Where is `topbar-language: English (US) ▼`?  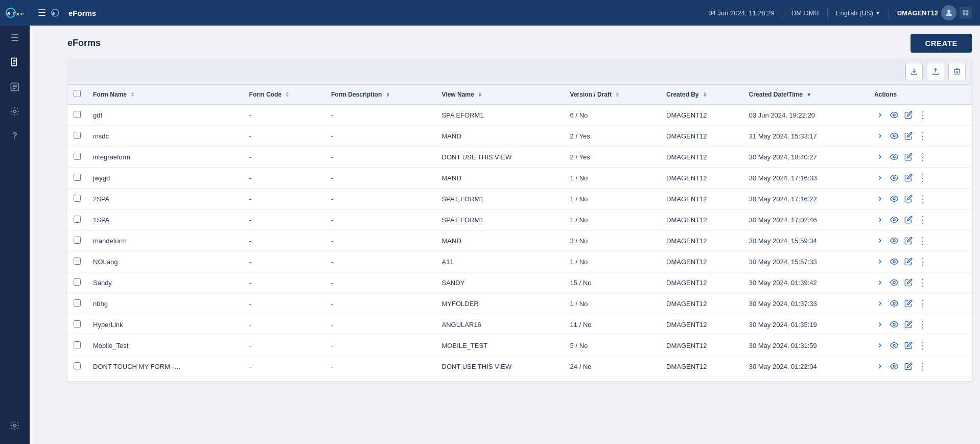 topbar-language: English (US) ▼ is located at coordinates (858, 13).